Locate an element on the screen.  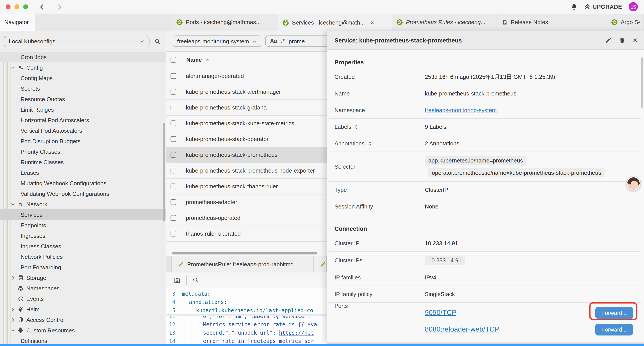
minimize-window-button is located at coordinates (17, 7).